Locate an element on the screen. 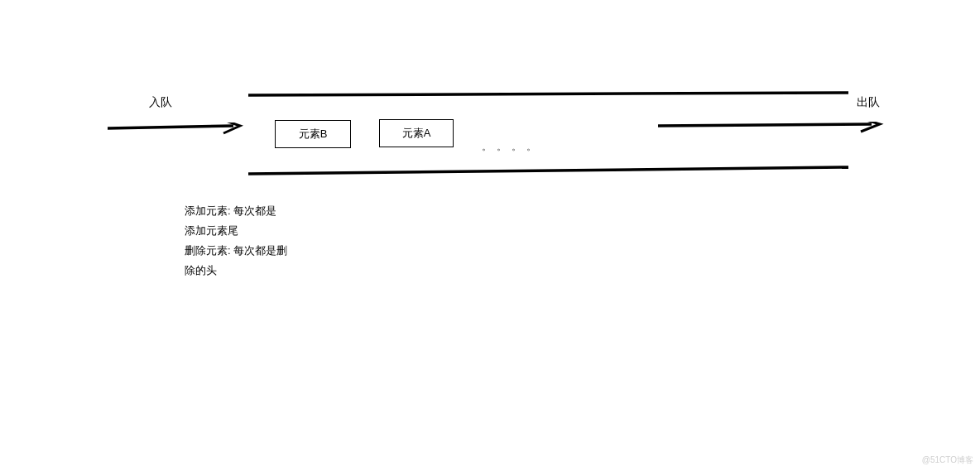 The width and height of the screenshot is (980, 471). element-b-label: 元素B is located at coordinates (313, 134).